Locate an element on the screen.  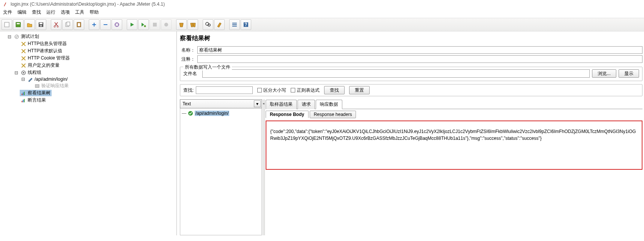
window-title: login.jmx (C:\Users\Administrator\Deskto… is located at coordinates (88, 4).